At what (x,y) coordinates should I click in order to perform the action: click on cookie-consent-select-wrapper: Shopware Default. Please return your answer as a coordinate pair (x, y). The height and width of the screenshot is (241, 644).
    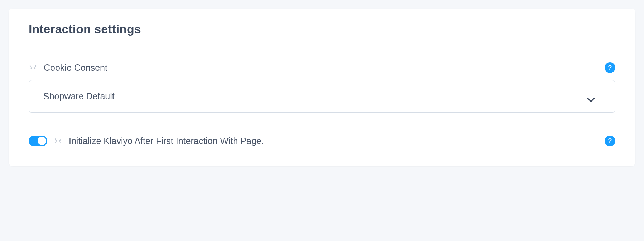
    Looking at the image, I should click on (322, 97).